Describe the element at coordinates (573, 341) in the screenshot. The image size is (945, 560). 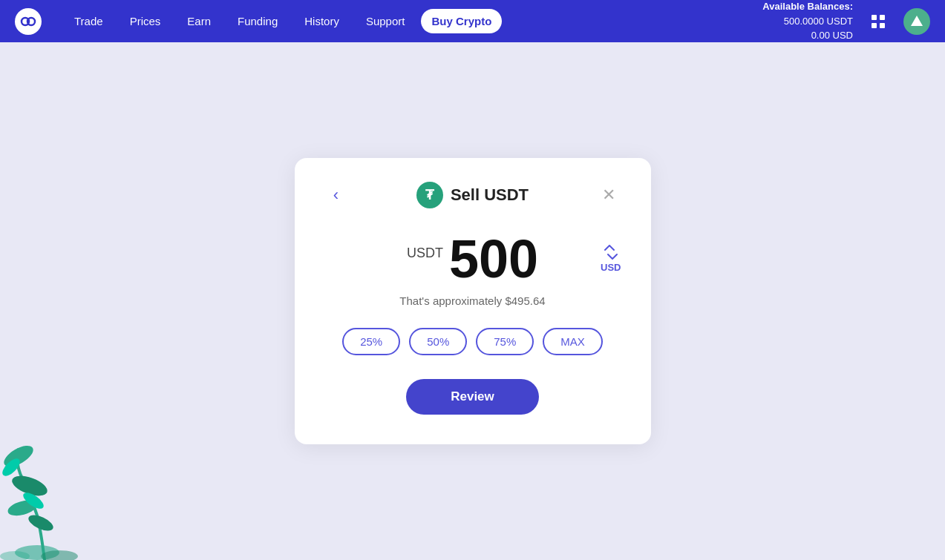
I see `pct-max-button: MAX` at that location.